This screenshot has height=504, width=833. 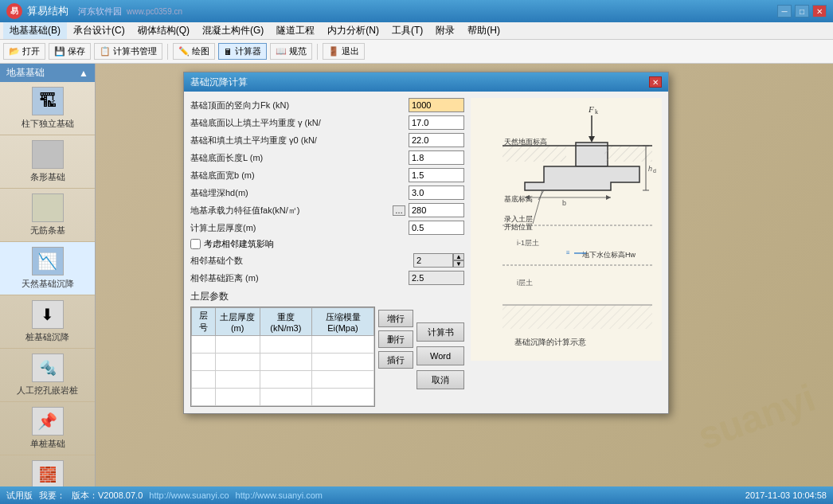 What do you see at coordinates (194, 51) in the screenshot?
I see `draw-button: ✏️ 绘图` at bounding box center [194, 51].